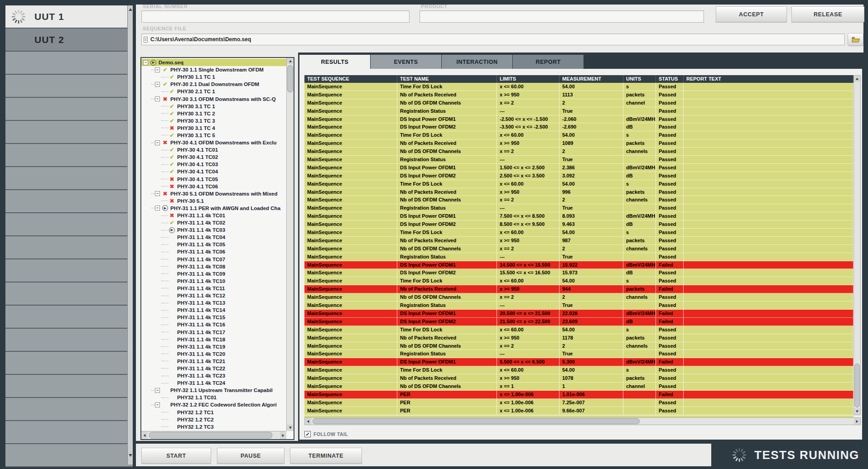 The width and height of the screenshot is (868, 469). Describe the element at coordinates (214, 70) in the screenshot. I see `tree-item: −✔PHY-30 1.1 Single Downstream OFDM` at that location.